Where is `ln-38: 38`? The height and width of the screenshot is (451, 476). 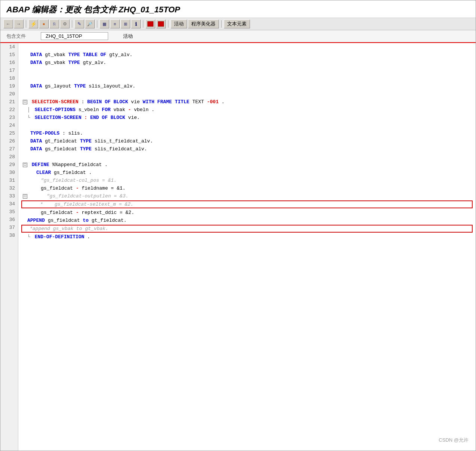
ln-38: 38 is located at coordinates (9, 236).